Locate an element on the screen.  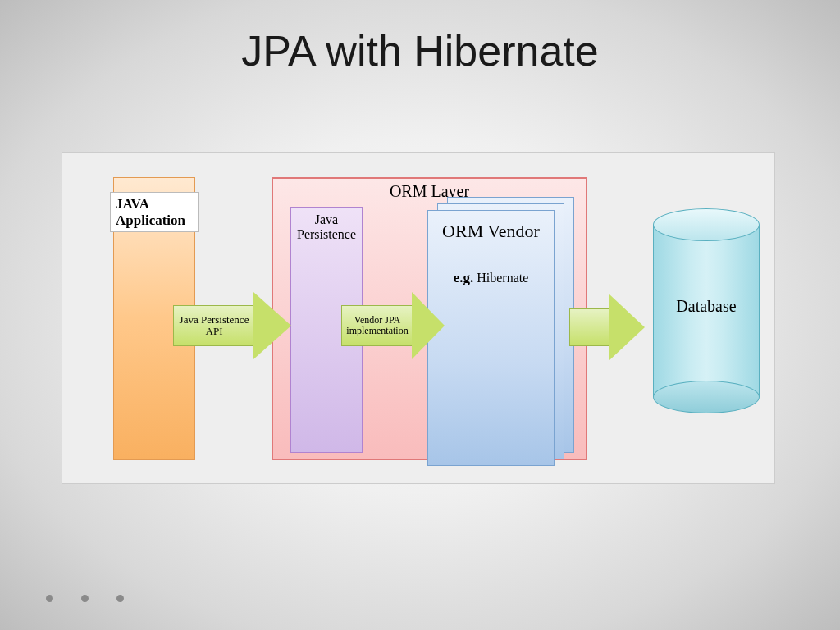
database-top-cap is located at coordinates (706, 225).